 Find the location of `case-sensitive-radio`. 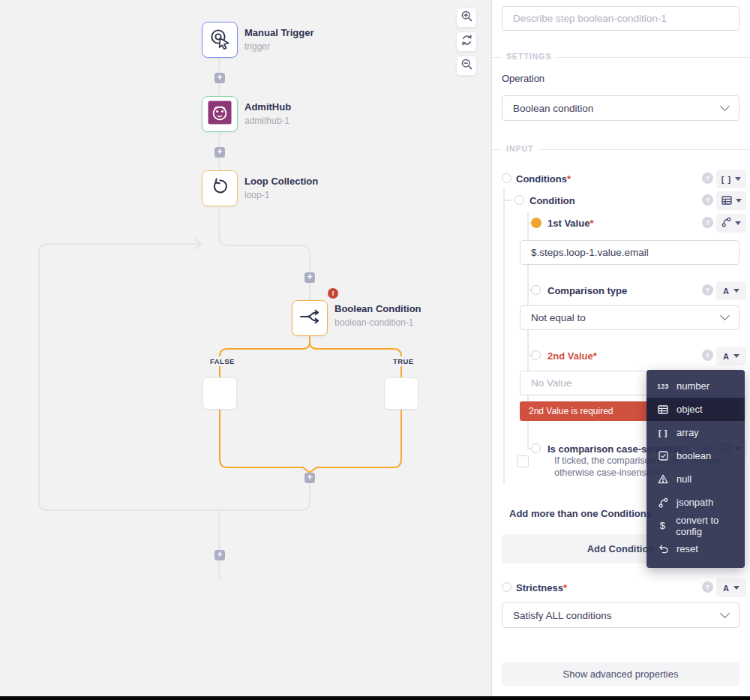

case-sensitive-radio is located at coordinates (536, 449).